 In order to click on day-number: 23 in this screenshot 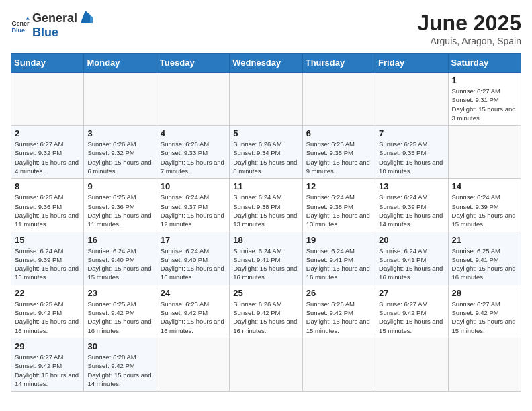, I will do `click(120, 293)`.